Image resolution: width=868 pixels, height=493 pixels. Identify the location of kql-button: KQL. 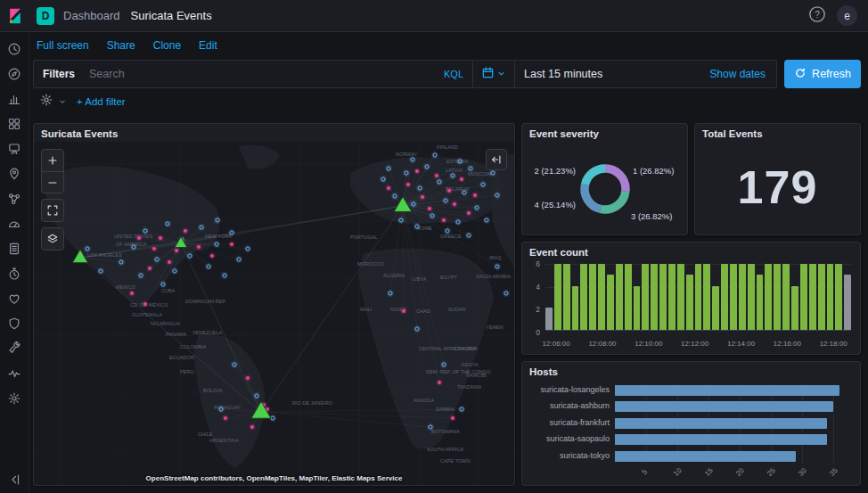
(450, 74).